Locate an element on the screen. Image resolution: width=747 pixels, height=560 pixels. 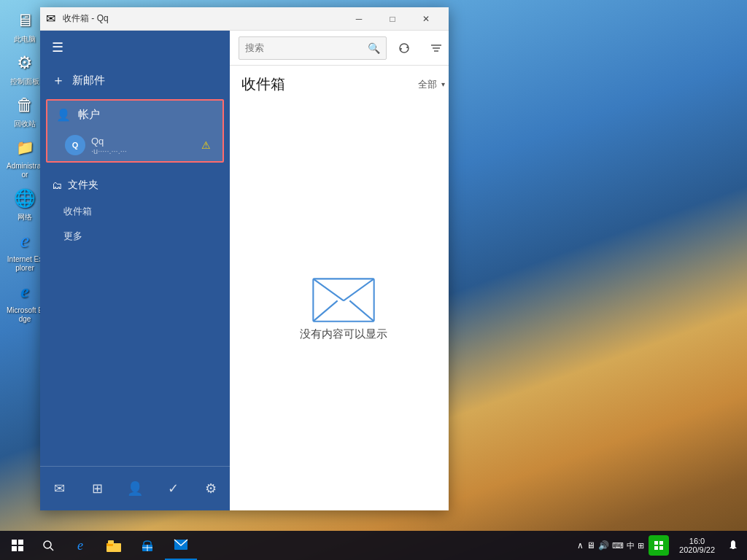
accounts-label: 帐户 is located at coordinates (89, 115).